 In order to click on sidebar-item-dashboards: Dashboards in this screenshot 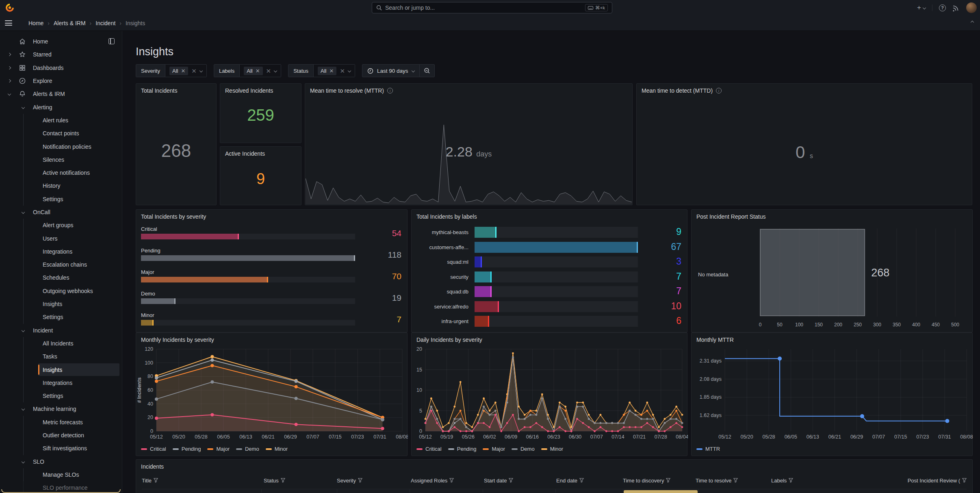, I will do `click(61, 68)`.